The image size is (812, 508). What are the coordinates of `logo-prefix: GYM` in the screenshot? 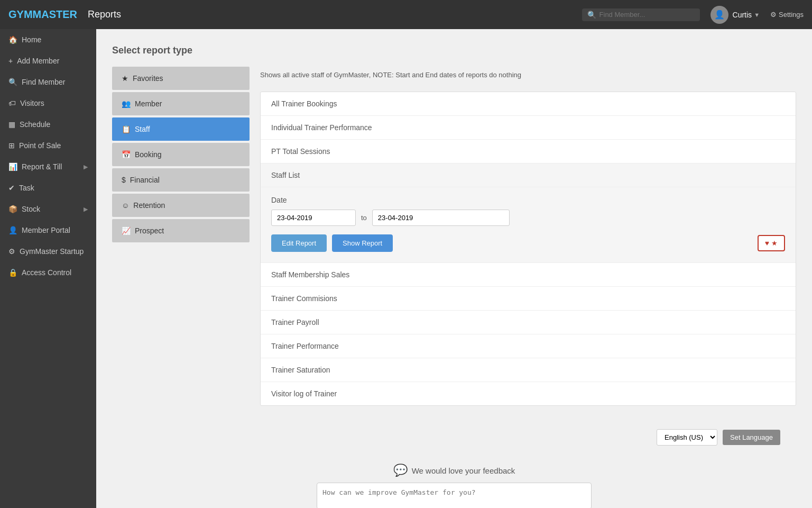 It's located at (21, 14).